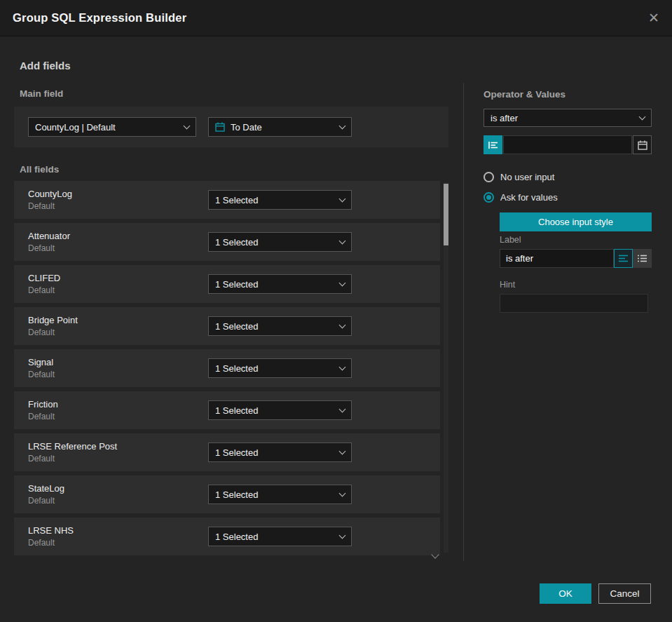 The width and height of the screenshot is (672, 622). Describe the element at coordinates (118, 194) in the screenshot. I see `field-name: CountyLog` at that location.